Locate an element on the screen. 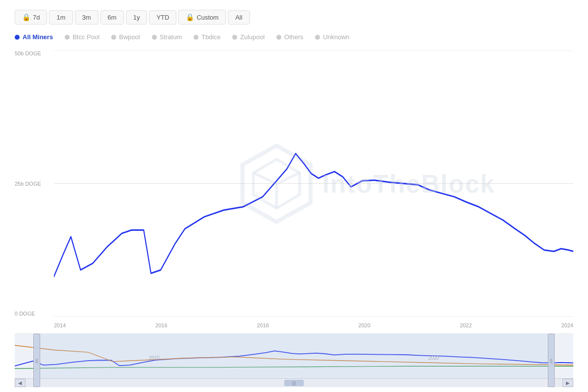  legend-item-label: Unknown is located at coordinates (336, 37).